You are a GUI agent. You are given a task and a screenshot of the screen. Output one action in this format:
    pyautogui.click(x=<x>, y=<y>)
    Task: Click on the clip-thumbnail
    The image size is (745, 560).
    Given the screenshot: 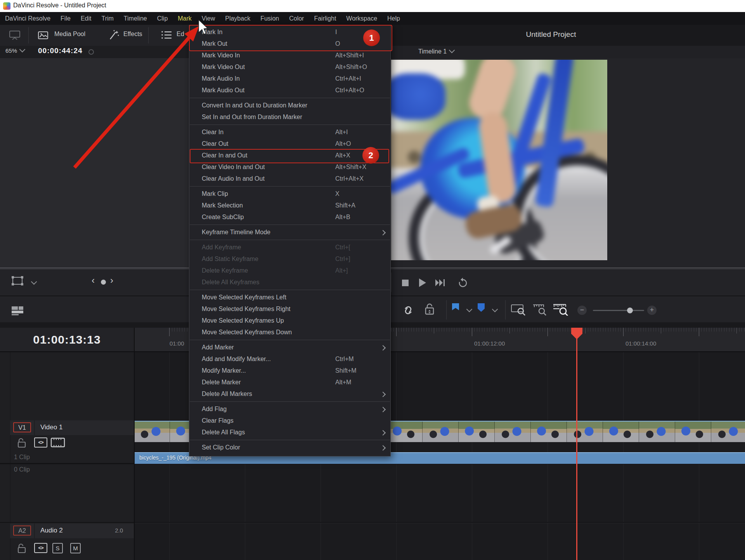 What is the action you would take?
    pyautogui.click(x=441, y=432)
    